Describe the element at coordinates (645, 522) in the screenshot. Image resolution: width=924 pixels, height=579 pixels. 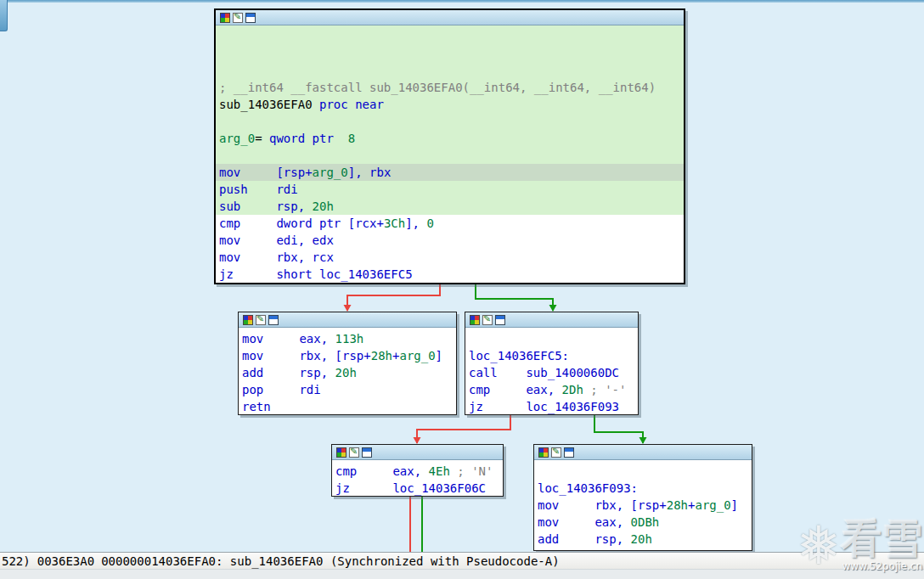
I see `code-line: mov eax, 0DBh` at that location.